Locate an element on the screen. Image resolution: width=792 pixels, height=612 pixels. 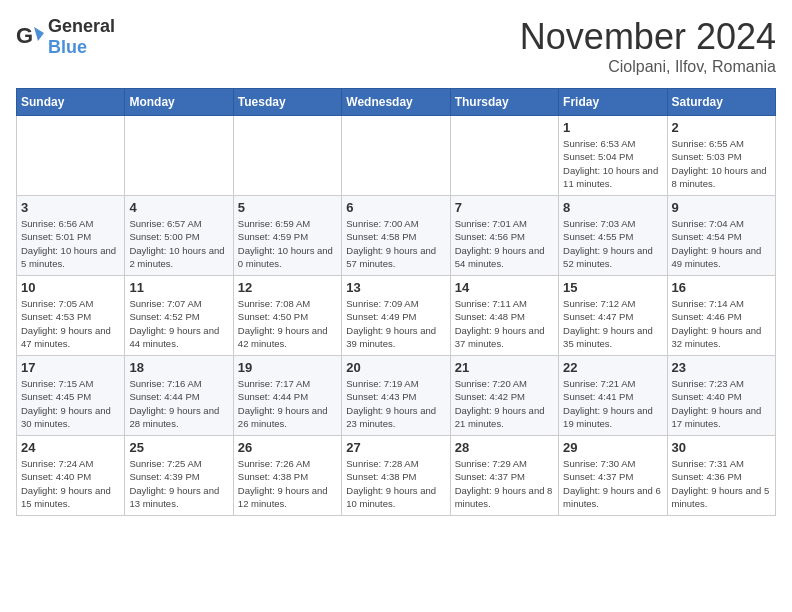
day-info: Sunrise: 7:31 AMSunset: 4:36 PMDaylight:… is located at coordinates (722, 484).